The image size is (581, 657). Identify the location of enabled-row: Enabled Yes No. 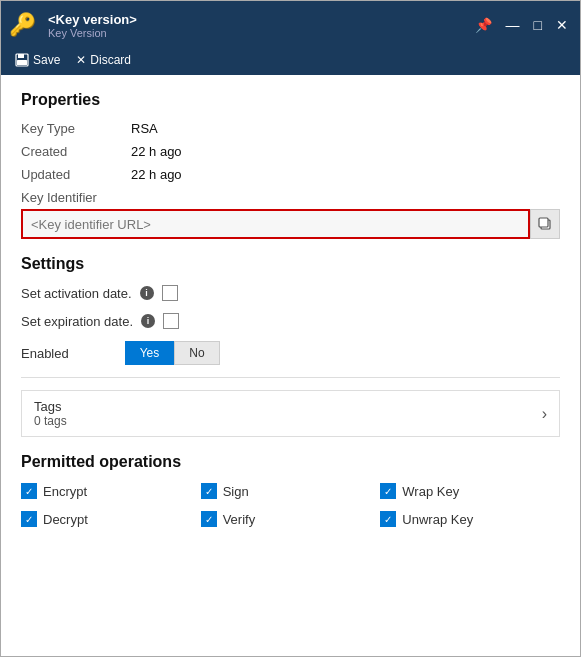
(290, 353).